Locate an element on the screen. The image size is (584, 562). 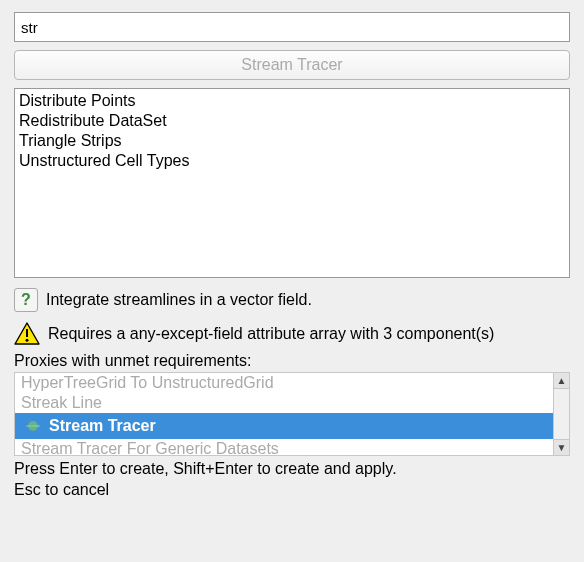
info-text: Integrate streamlines in a vector field. is located at coordinates (179, 300).